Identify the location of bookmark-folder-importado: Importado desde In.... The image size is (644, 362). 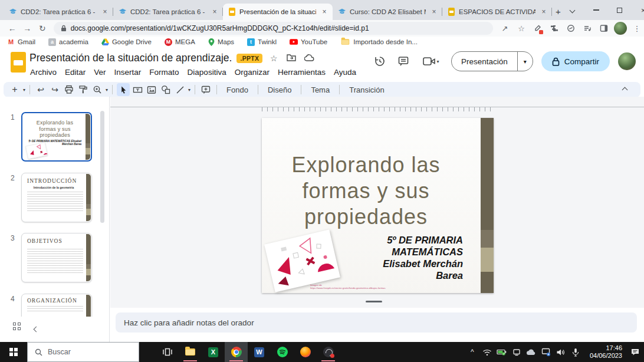
(379, 42).